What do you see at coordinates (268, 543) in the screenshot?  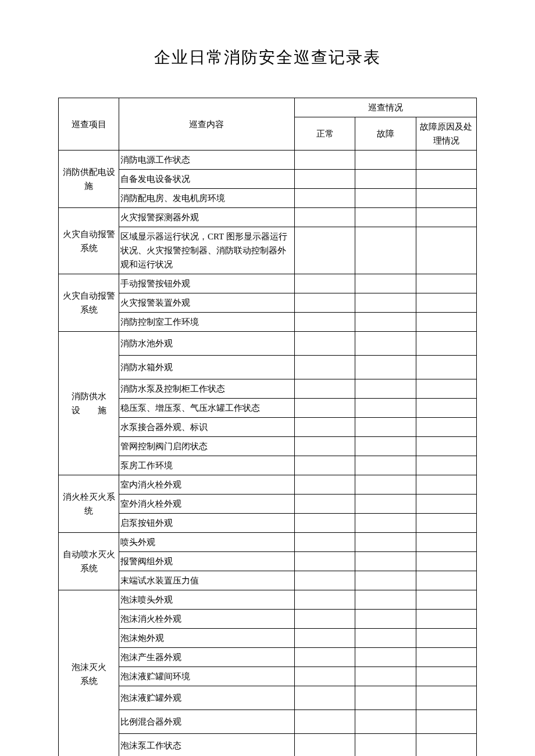 I see `table-row: 自动喷水灭火系统 喷头外观` at bounding box center [268, 543].